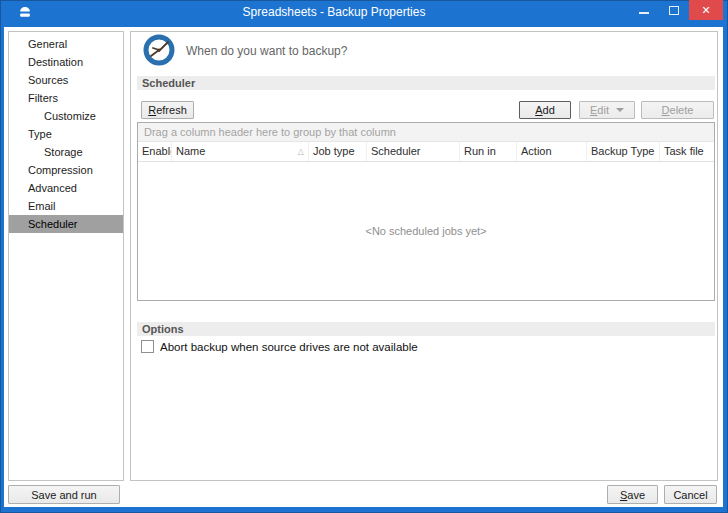 The width and height of the screenshot is (728, 513). What do you see at coordinates (64, 494) in the screenshot?
I see `save-and-run-button: Save and run` at bounding box center [64, 494].